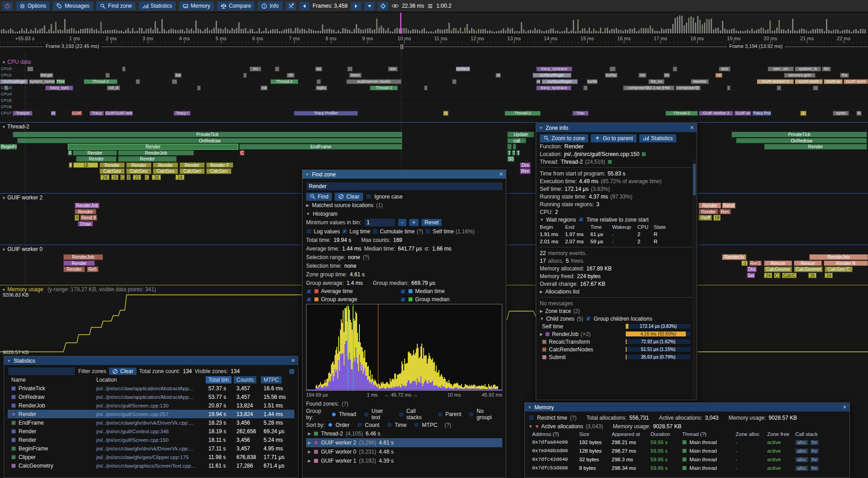  What do you see at coordinates (581, 220) in the screenshot?
I see `time-relative-checkbox` at bounding box center [581, 220].